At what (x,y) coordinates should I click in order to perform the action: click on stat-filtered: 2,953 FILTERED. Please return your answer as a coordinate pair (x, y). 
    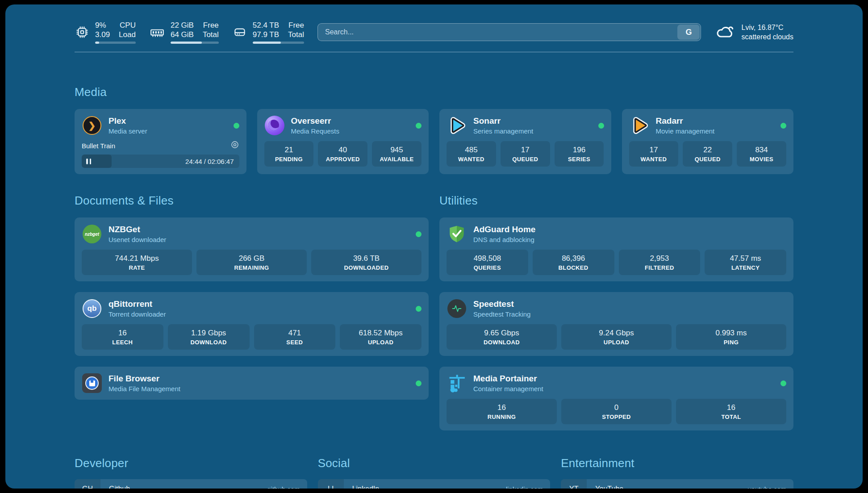
    Looking at the image, I should click on (660, 263).